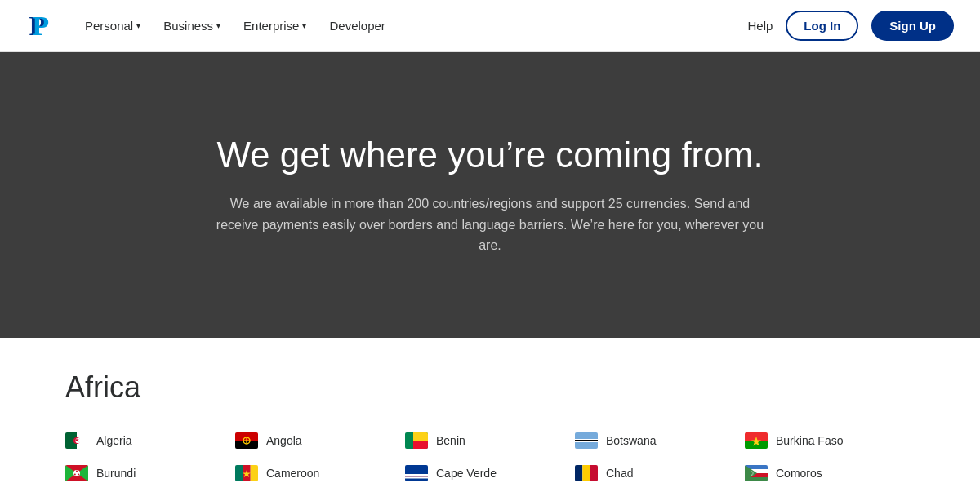 Image resolution: width=980 pixels, height=492 pixels. What do you see at coordinates (114, 441) in the screenshot?
I see `country-name: Algeria` at bounding box center [114, 441].